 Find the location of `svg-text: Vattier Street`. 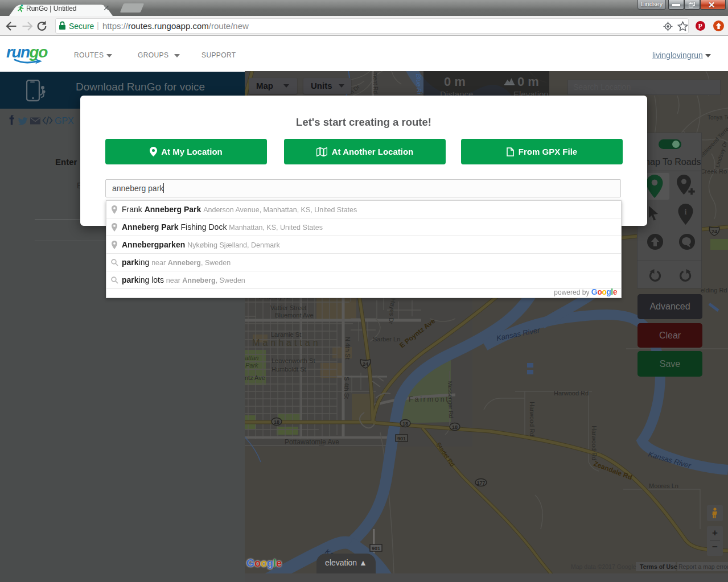

svg-text: Vattier Street is located at coordinates (288, 308).